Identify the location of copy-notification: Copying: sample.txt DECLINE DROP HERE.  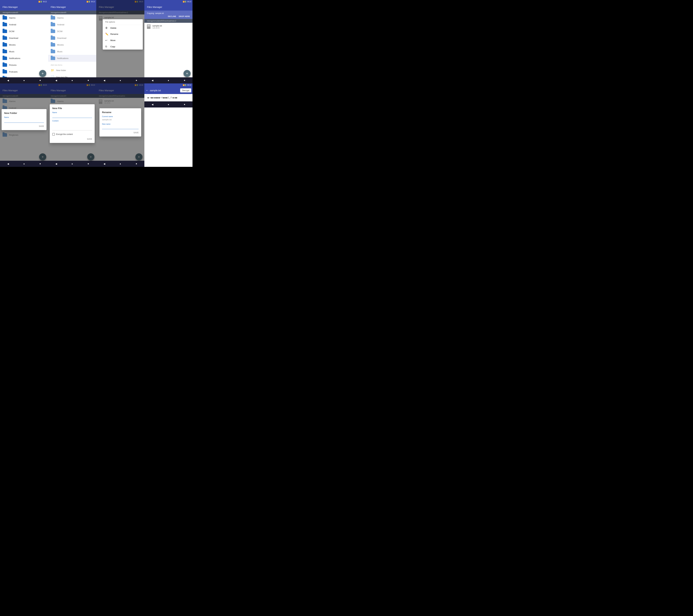
(169, 15).